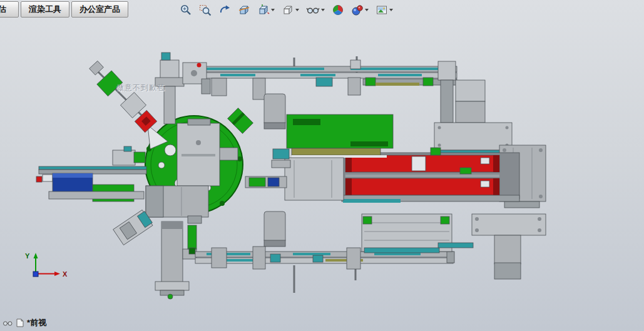  Describe the element at coordinates (244, 10) in the screenshot. I see `section-view-icon` at that location.